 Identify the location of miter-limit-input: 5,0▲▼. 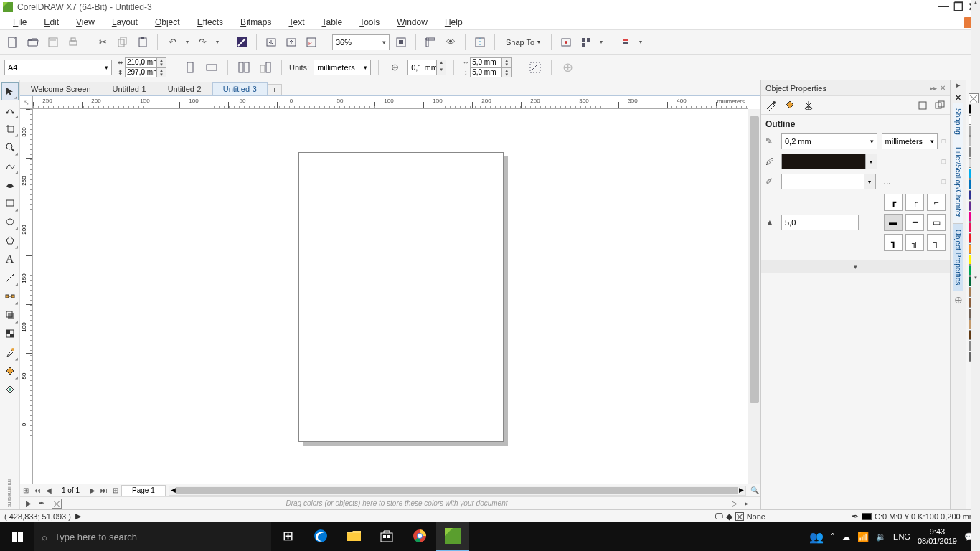
(820, 222).